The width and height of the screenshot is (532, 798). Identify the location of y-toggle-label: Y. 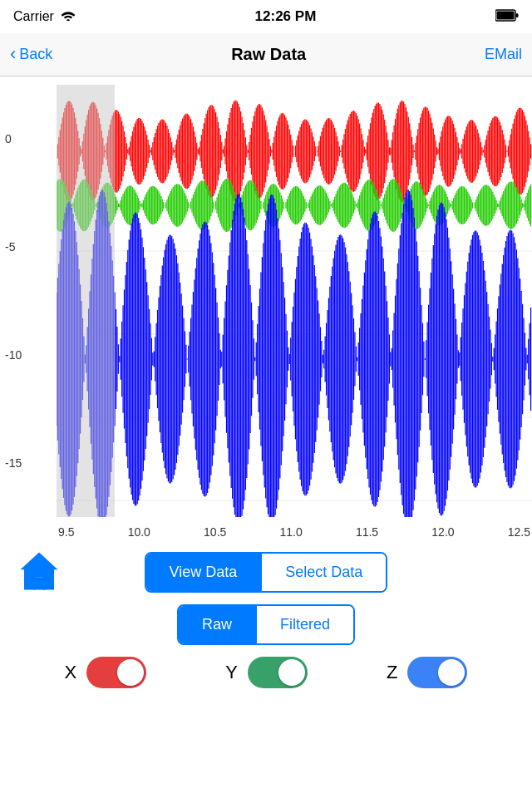
(231, 672).